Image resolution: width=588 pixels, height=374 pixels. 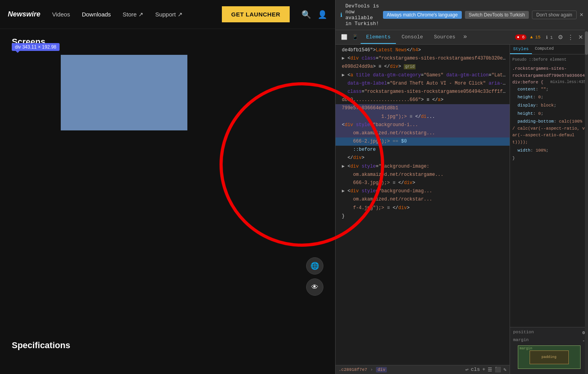 I want to click on translate-button: 🌐, so click(x=315, y=266).